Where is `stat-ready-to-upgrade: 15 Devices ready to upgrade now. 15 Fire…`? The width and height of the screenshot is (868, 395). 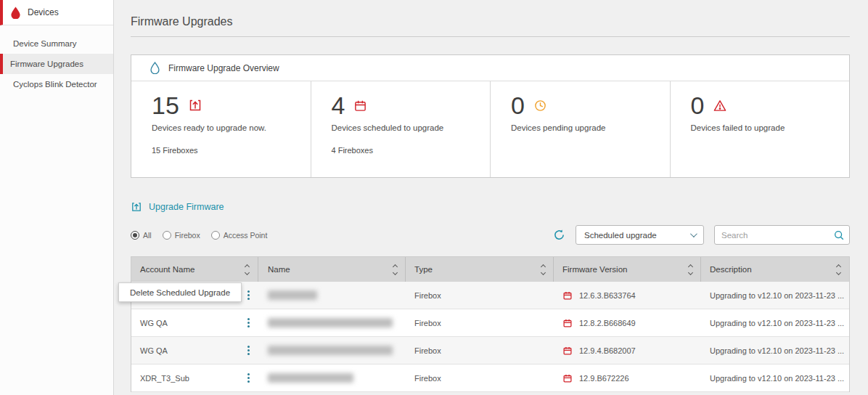 stat-ready-to-upgrade: 15 Devices ready to upgrade now. 15 Fire… is located at coordinates (221, 129).